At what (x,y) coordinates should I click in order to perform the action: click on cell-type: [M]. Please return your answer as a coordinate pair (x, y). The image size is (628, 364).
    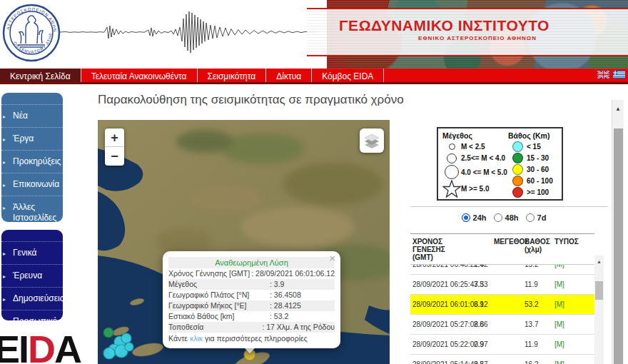
    Looking at the image, I should click on (572, 344).